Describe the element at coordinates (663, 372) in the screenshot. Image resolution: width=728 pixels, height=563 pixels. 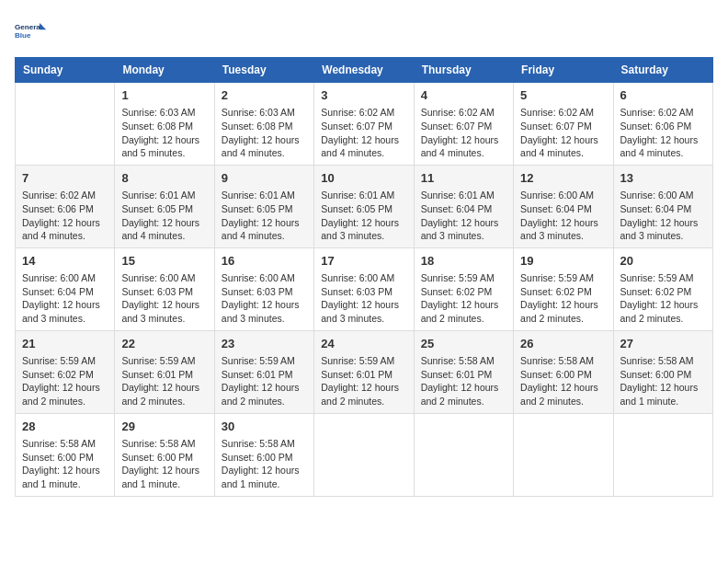
I see `day-cell: 27Sunrise: 5:58 AMSunset: 6:00 PMDayligh…` at that location.